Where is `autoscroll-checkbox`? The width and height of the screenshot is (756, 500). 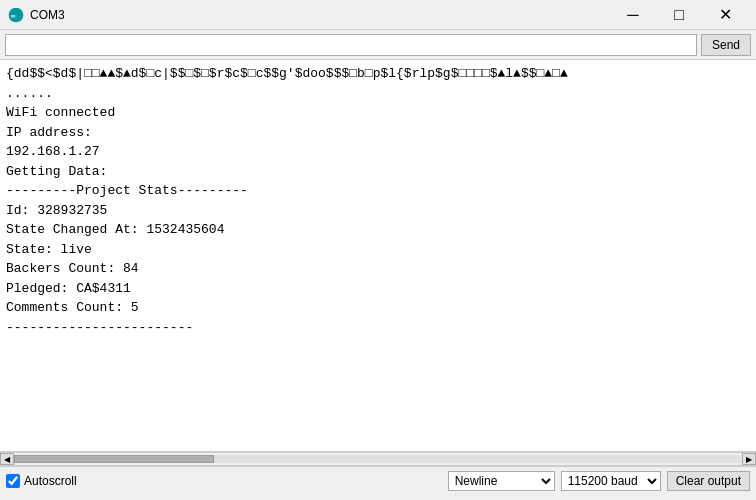 autoscroll-checkbox is located at coordinates (13, 481).